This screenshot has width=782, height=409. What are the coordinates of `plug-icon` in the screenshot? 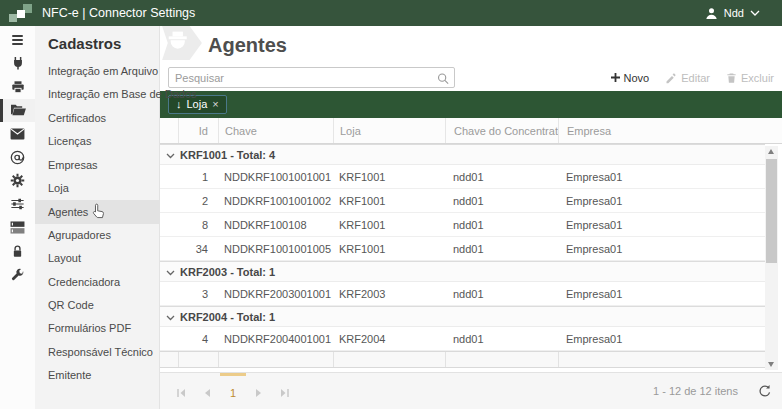 It's located at (18, 64).